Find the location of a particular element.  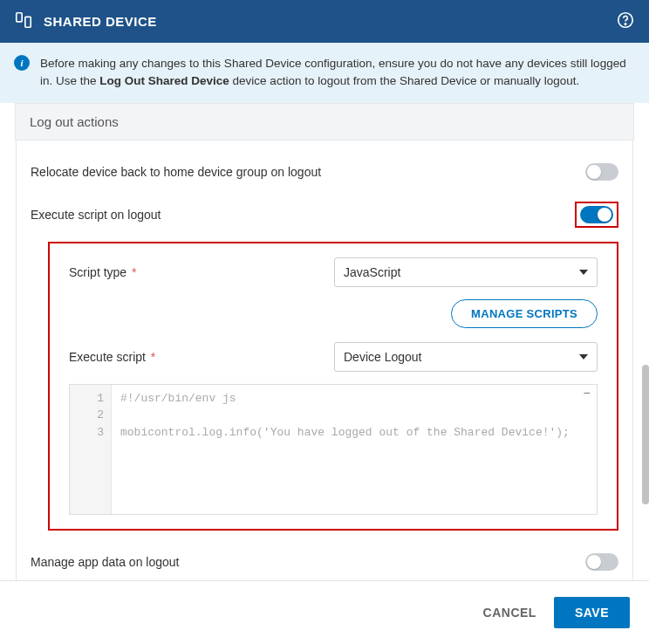

label-script-type: Script type * is located at coordinates (195, 272).